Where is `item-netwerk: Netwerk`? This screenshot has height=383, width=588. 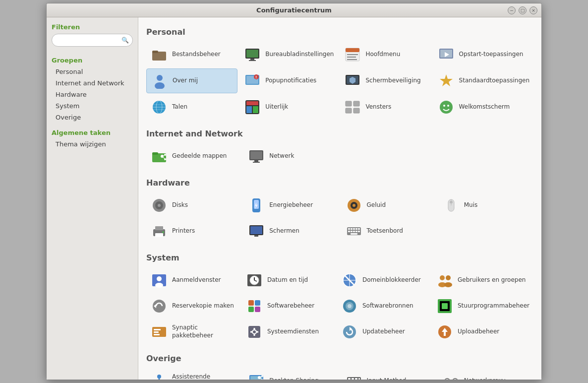
item-netwerk: Netwerk is located at coordinates (291, 156).